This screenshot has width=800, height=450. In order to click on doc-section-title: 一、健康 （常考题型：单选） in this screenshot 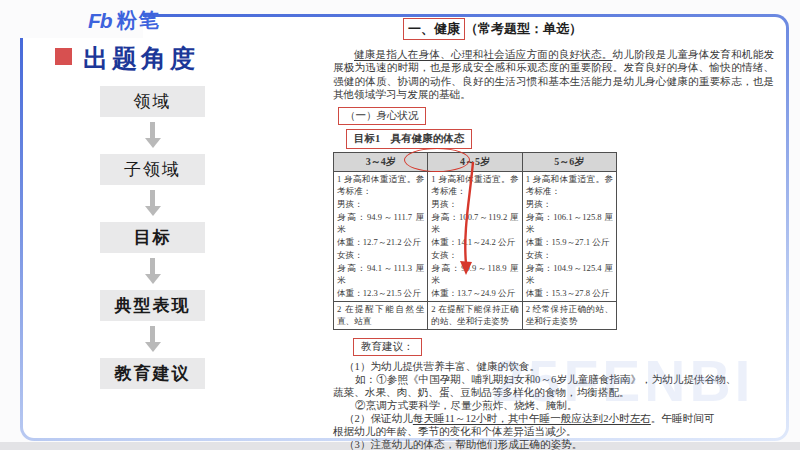, I will do `click(588, 29)`.